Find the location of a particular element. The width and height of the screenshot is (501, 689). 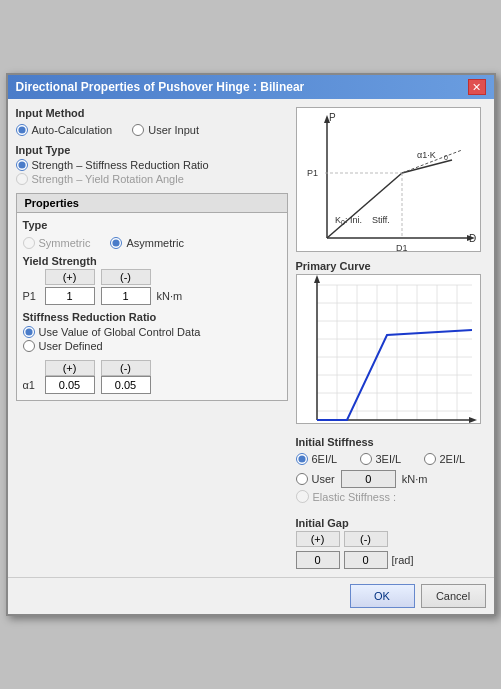

stiffness-label: Stiffness Reduction Ratio is located at coordinates (152, 317).